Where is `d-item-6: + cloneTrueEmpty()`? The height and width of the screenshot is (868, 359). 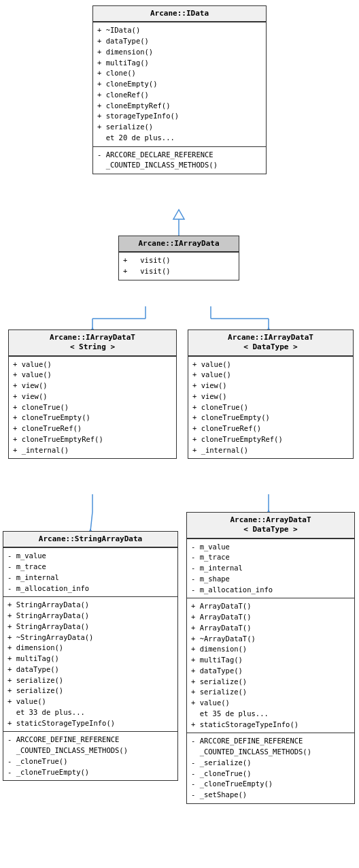 d-item-6: + cloneTrueEmpty() is located at coordinates (271, 418).